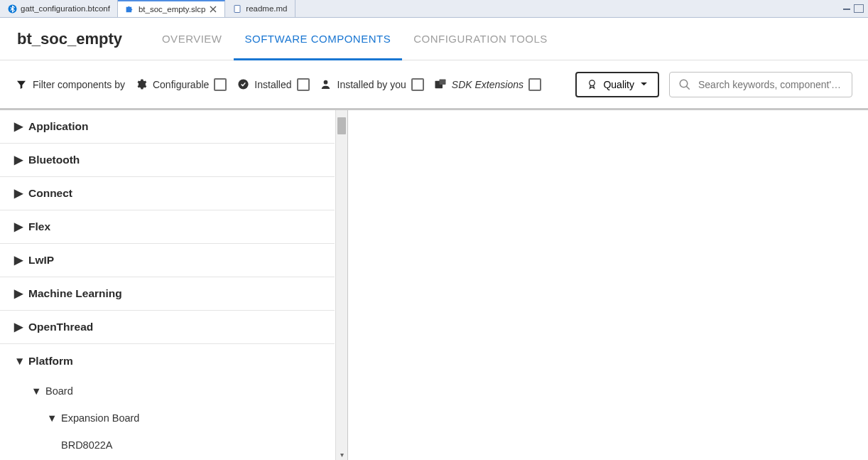 The image size is (868, 460). I want to click on quality-label: Quality, so click(619, 85).